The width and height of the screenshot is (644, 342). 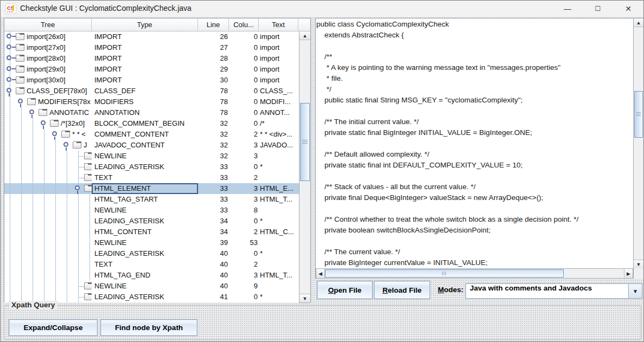 I want to click on text-cell: HTML_C..., so click(x=279, y=232).